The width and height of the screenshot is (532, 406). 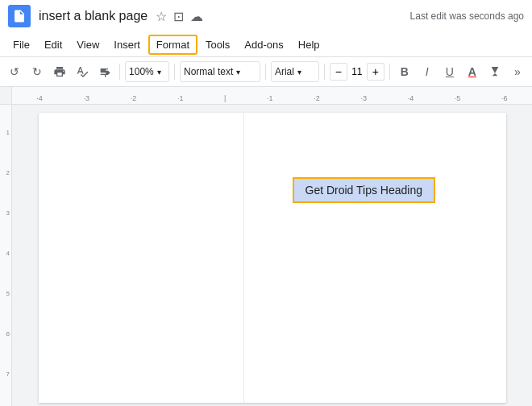 What do you see at coordinates (19, 16) in the screenshot?
I see `doc-icon` at bounding box center [19, 16].